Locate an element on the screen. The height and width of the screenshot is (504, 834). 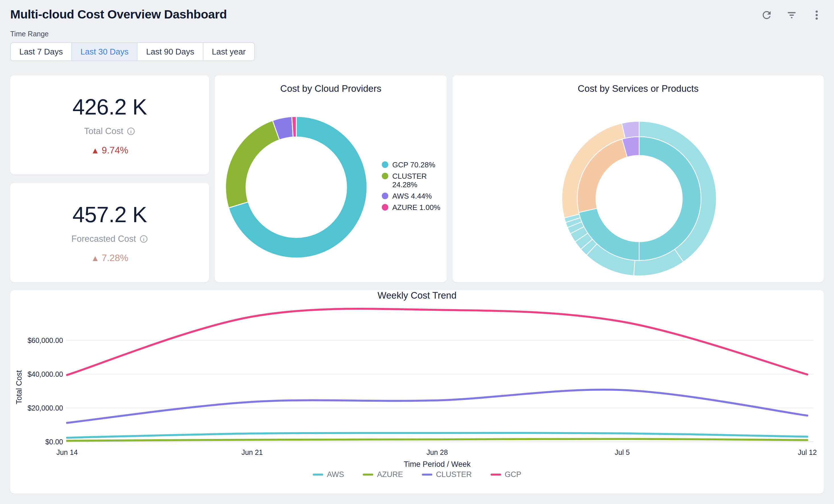
forecasted-cost-card: 457.2 K Forecasted Cost ▲7.28% is located at coordinates (110, 233).